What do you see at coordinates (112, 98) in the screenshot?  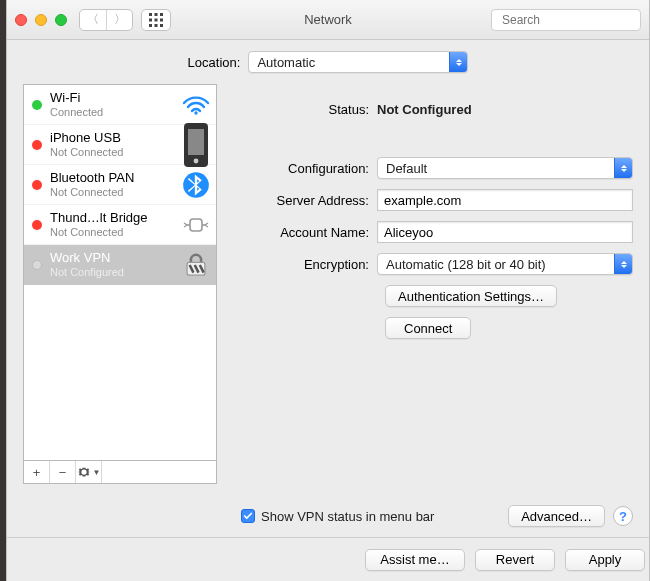 I see `interface-name: Wi-Fi` at bounding box center [112, 98].